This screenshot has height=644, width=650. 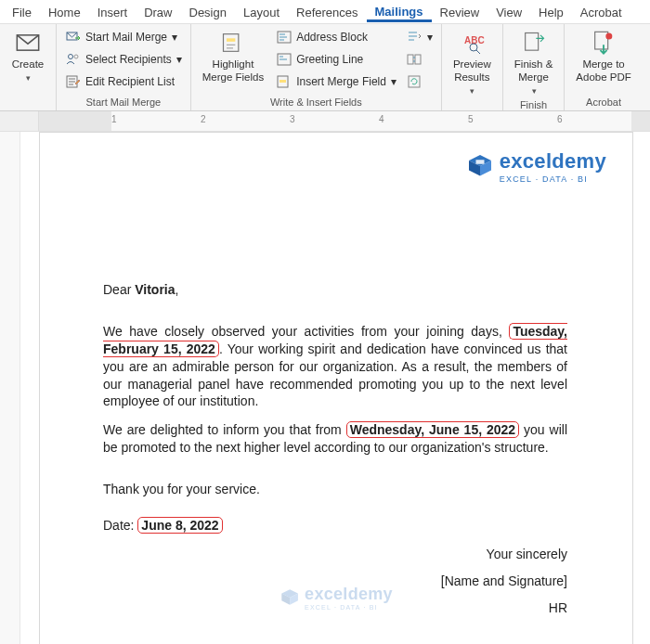 What do you see at coordinates (28, 65) in the screenshot?
I see `create-label: Create` at bounding box center [28, 65].